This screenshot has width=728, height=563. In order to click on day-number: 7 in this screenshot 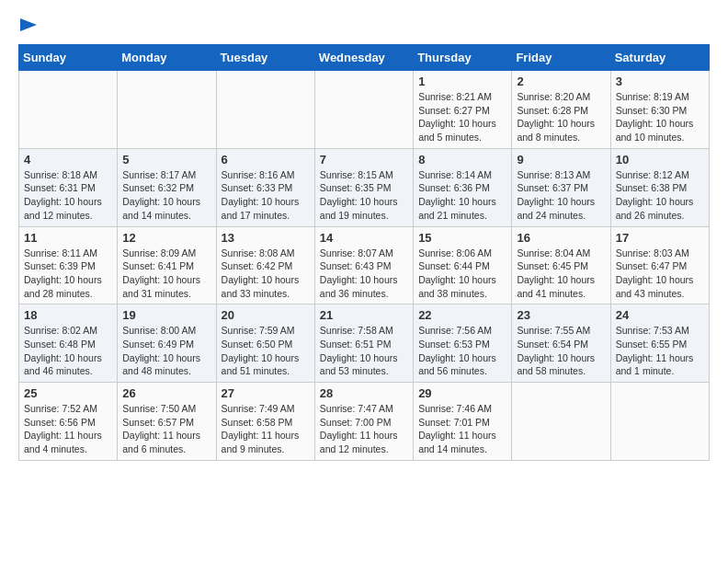, I will do `click(364, 160)`.